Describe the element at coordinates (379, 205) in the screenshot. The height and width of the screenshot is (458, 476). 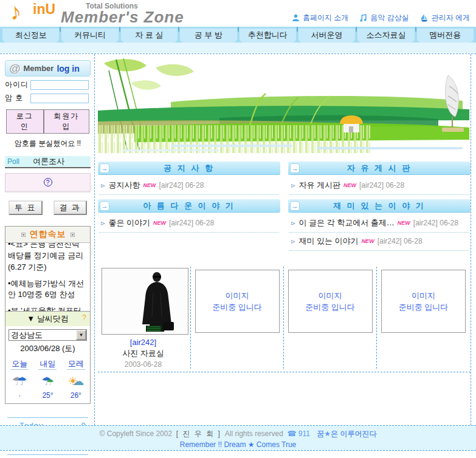
I see `board-title: 재 미 있 는 이 야 기` at that location.